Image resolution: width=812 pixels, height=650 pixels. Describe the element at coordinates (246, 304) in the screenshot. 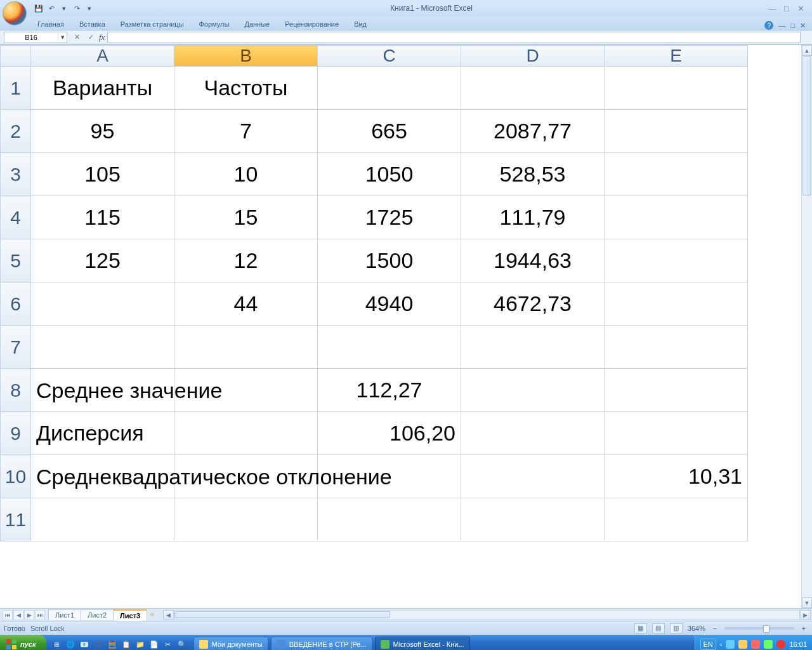

I see `cell-B6: 44` at that location.